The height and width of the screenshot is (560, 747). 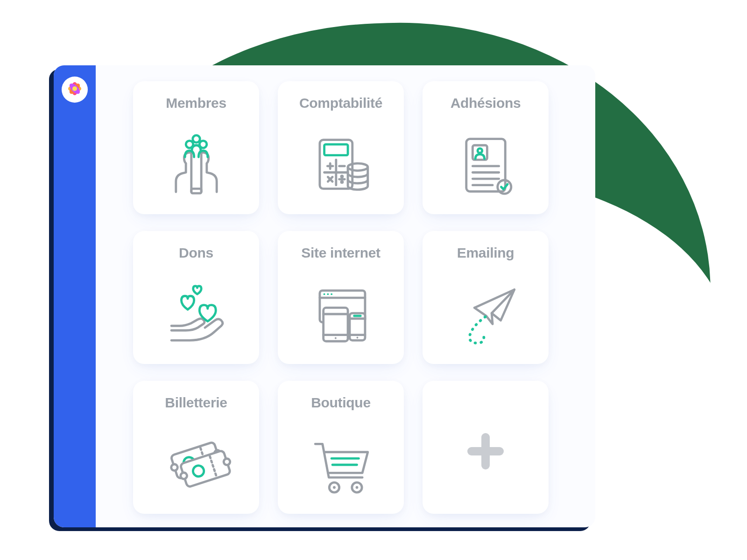 I want to click on card-label: Comptabilité, so click(x=341, y=103).